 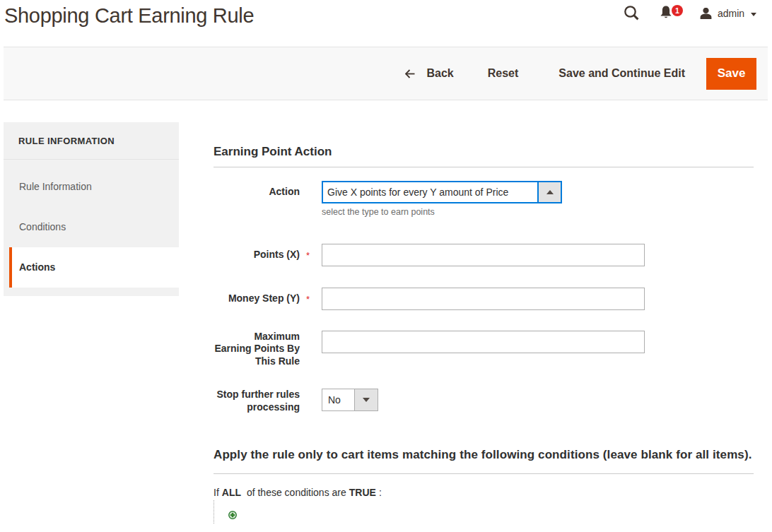 What do you see at coordinates (484, 299) in the screenshot?
I see `money-step-y-input` at bounding box center [484, 299].